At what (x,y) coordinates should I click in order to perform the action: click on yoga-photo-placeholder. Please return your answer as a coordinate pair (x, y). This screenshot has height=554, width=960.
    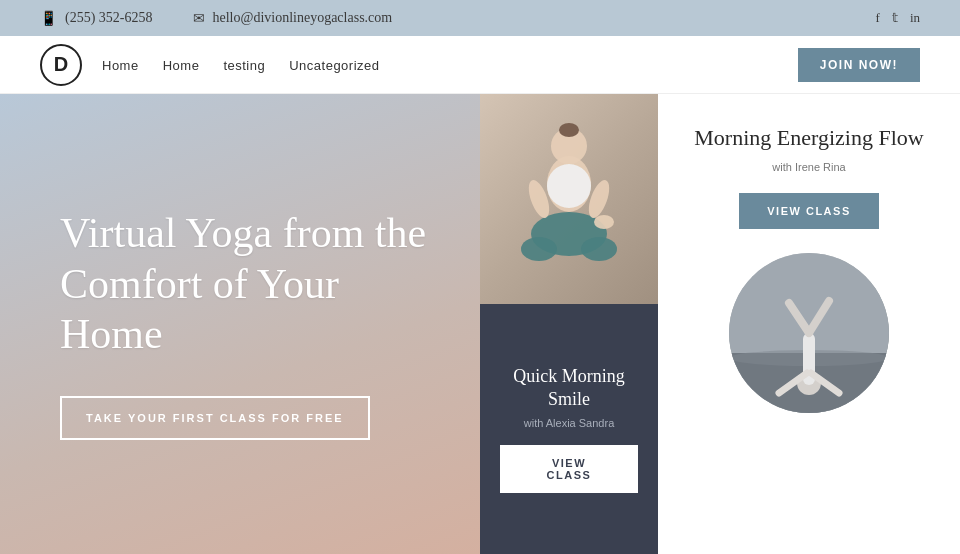
    Looking at the image, I should click on (569, 199).